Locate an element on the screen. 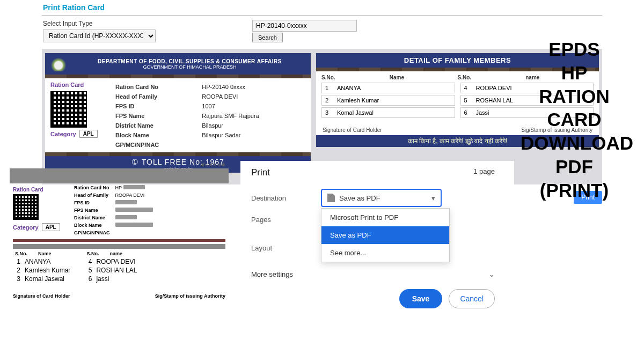 The image size is (644, 362). input-type-select: Ration Card Id (HP-XXXXX-XXXX) is located at coordinates (99, 36).